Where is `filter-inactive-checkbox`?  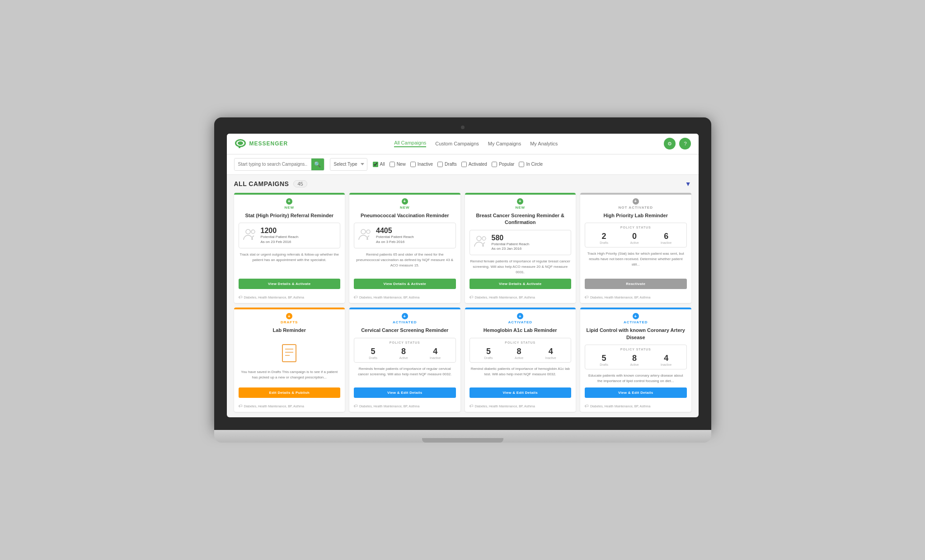
filter-inactive-checkbox is located at coordinates (413, 164).